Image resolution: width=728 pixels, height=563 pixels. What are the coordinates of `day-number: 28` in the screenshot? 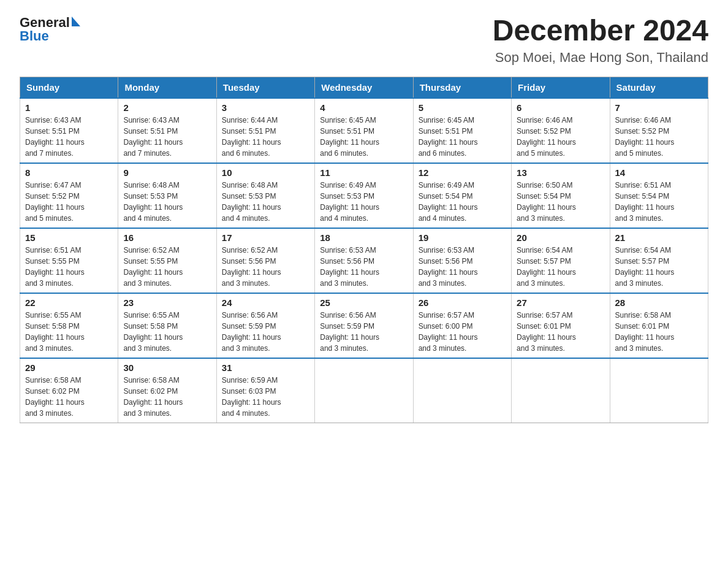 It's located at (659, 303).